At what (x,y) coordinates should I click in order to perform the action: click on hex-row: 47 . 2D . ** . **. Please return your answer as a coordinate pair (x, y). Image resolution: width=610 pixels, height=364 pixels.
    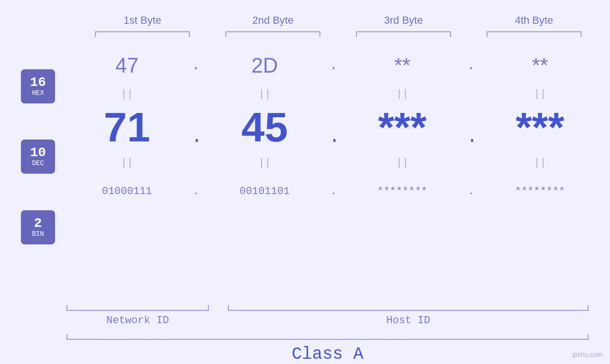
    Looking at the image, I should click on (333, 65).